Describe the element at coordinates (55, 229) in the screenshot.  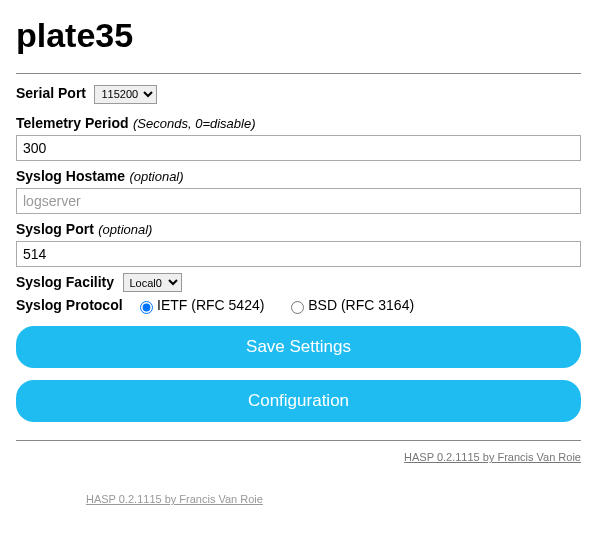
I see `syslog-port-label: Syslog Port` at that location.